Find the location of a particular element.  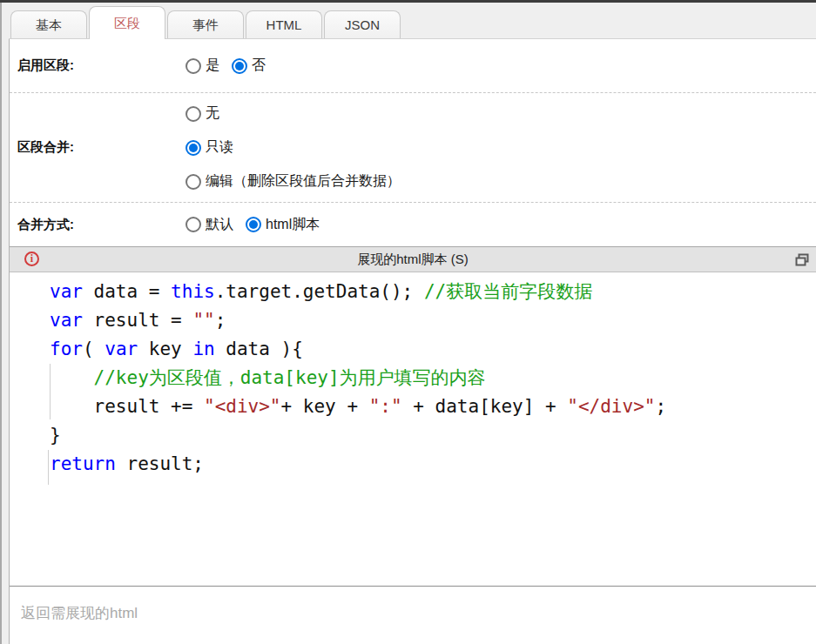

code-line: var data = this.target.getData(); //获取当前… is located at coordinates (433, 292).